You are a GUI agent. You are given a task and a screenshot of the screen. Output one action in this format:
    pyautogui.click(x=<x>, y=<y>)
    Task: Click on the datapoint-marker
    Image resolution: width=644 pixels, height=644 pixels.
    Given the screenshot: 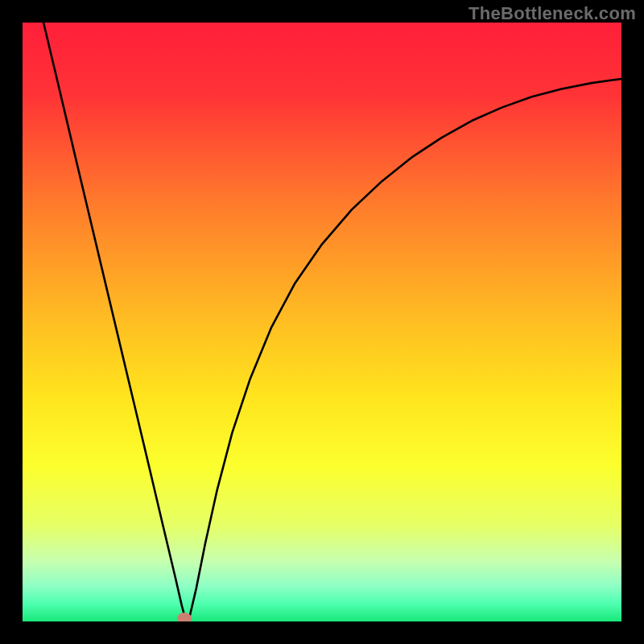 What is the action you would take?
    pyautogui.click(x=184, y=617)
    